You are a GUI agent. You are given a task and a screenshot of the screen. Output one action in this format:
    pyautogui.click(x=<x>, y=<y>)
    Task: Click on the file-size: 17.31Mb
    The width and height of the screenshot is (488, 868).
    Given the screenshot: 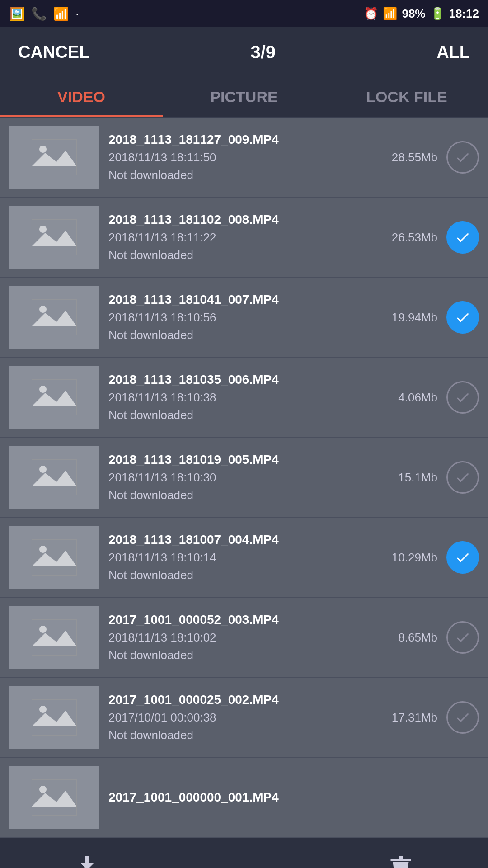 What is the action you would take?
    pyautogui.click(x=406, y=718)
    